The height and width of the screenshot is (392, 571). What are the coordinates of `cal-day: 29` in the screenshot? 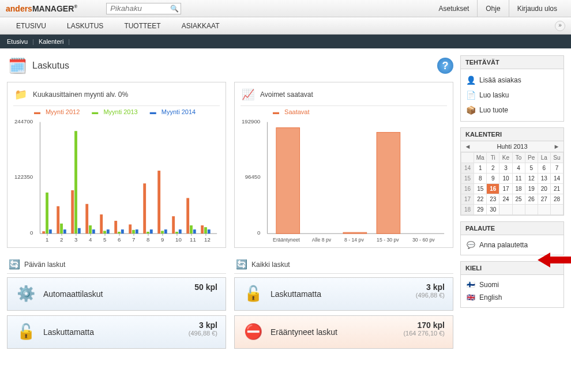 It's located at (480, 210).